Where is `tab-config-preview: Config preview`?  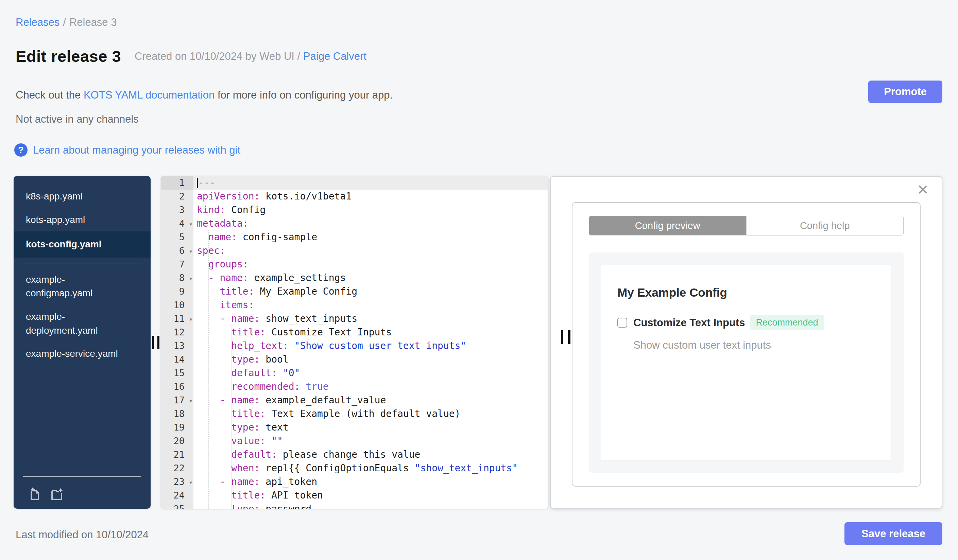
tab-config-preview: Config preview is located at coordinates (668, 226).